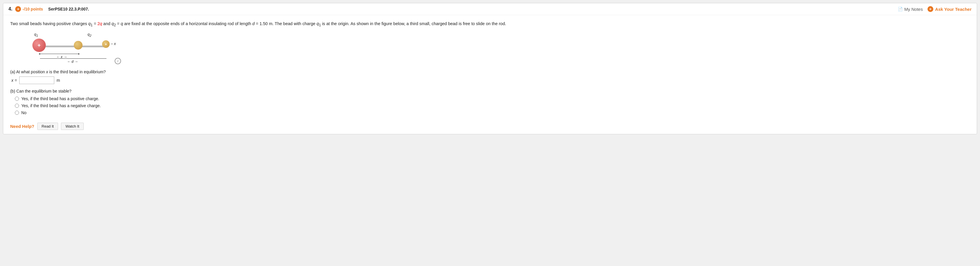 The height and width of the screenshot is (266, 980). I want to click on plus-circle-icon: +, so click(18, 9).